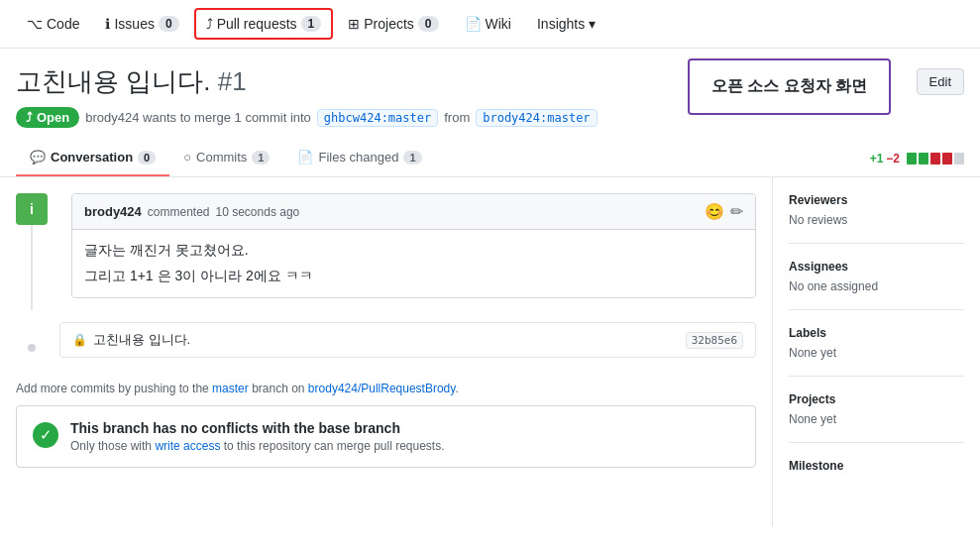 The width and height of the screenshot is (980, 553). I want to click on commit-message: 고친내용 입니다., so click(389, 340).